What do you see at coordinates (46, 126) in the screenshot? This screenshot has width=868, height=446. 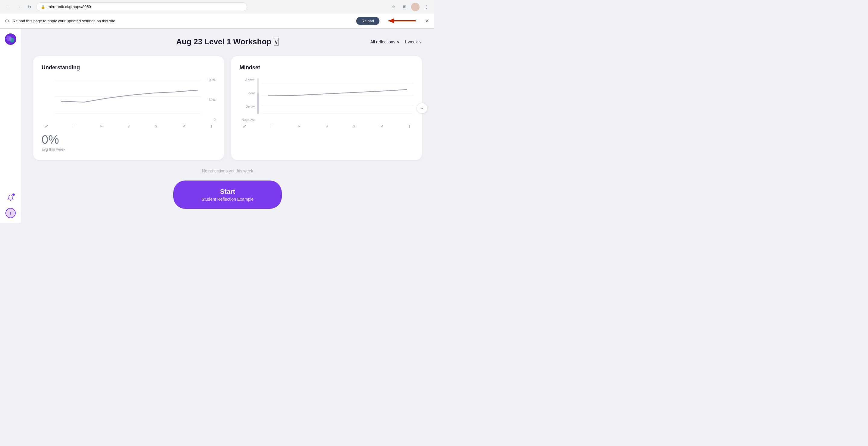 I see `x-label-w: W` at bounding box center [46, 126].